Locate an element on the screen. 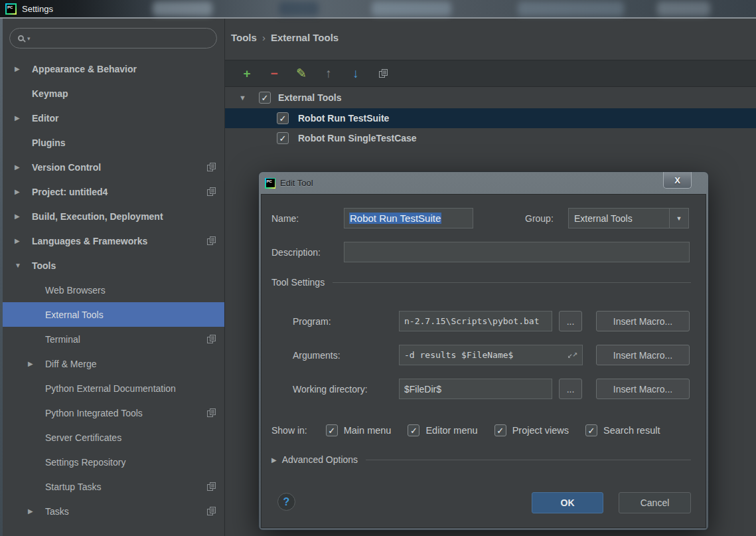  working-directory-insert-macro-button: Insert Macro... is located at coordinates (643, 389).